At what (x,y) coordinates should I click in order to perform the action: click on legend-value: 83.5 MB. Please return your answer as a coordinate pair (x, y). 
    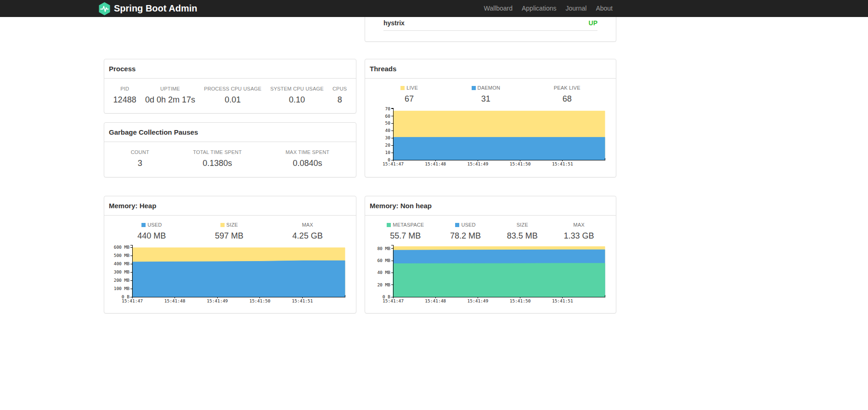
    Looking at the image, I should click on (523, 236).